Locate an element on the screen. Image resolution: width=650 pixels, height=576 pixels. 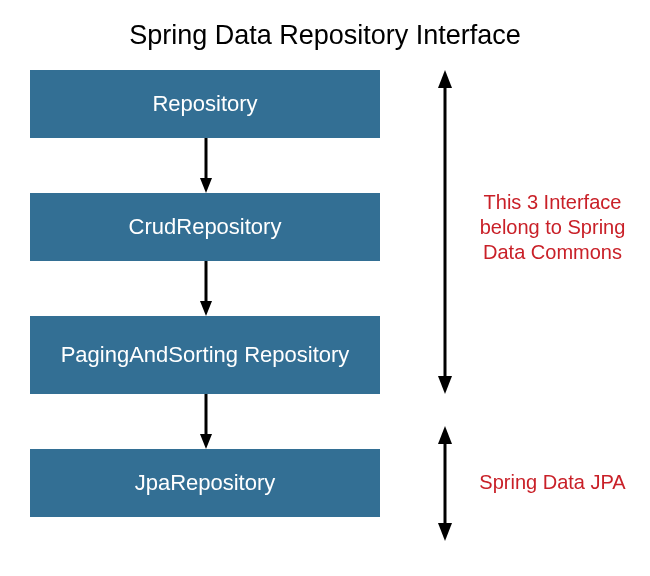
box-paging-sorting-repository: PagingAndSorting Repository is located at coordinates (205, 355).